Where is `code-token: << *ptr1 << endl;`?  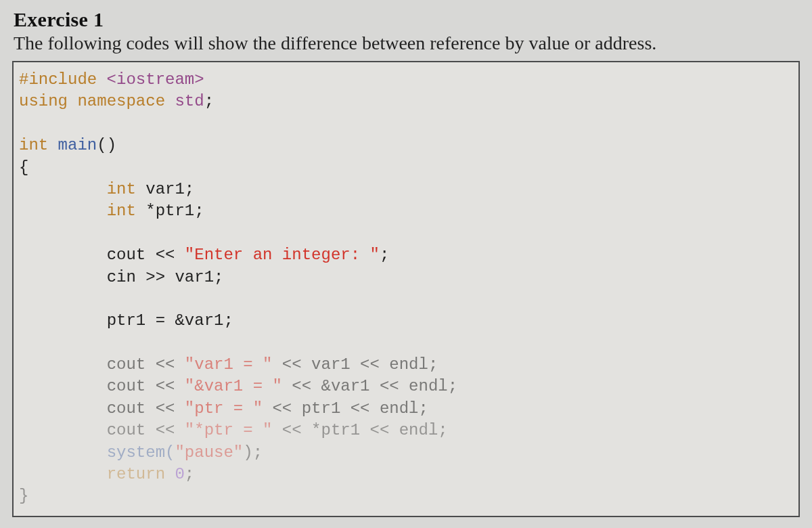
code-token: << *ptr1 << endl; is located at coordinates (360, 431).